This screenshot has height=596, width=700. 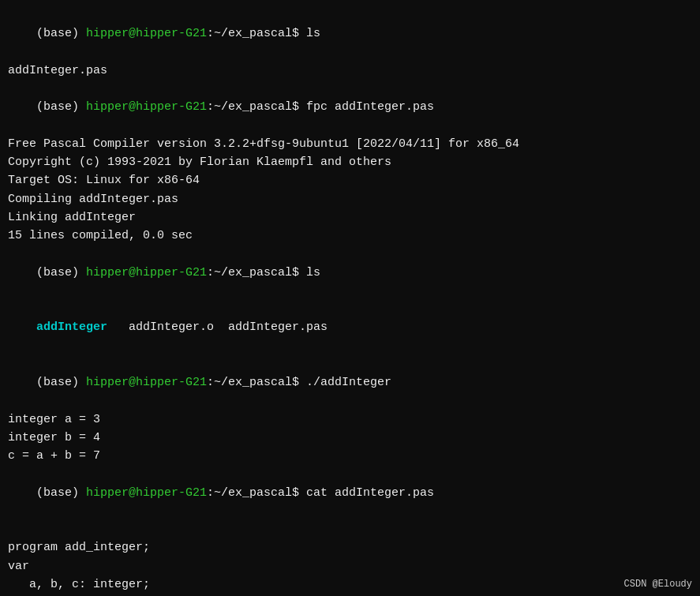 What do you see at coordinates (350, 548) in the screenshot?
I see `code-line: program add_integer;` at bounding box center [350, 548].